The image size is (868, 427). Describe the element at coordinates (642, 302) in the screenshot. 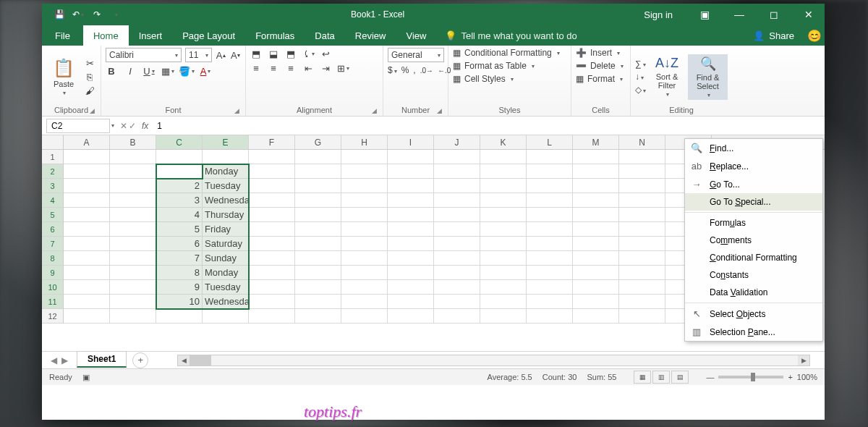

I see `cell-N11` at that location.